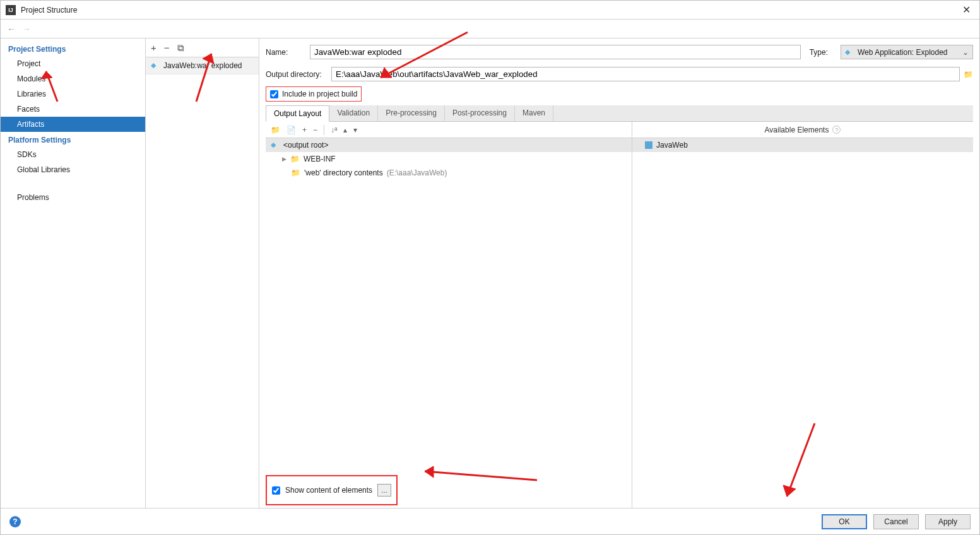 This screenshot has width=980, height=535. Describe the element at coordinates (202, 48) in the screenshot. I see `artifact-toolbar: + − ⧉` at that location.